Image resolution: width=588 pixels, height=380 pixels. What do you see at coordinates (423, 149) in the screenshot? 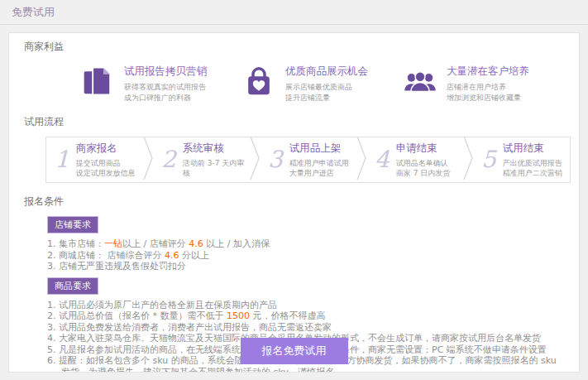
I see `step-title: 申请结束` at bounding box center [423, 149].